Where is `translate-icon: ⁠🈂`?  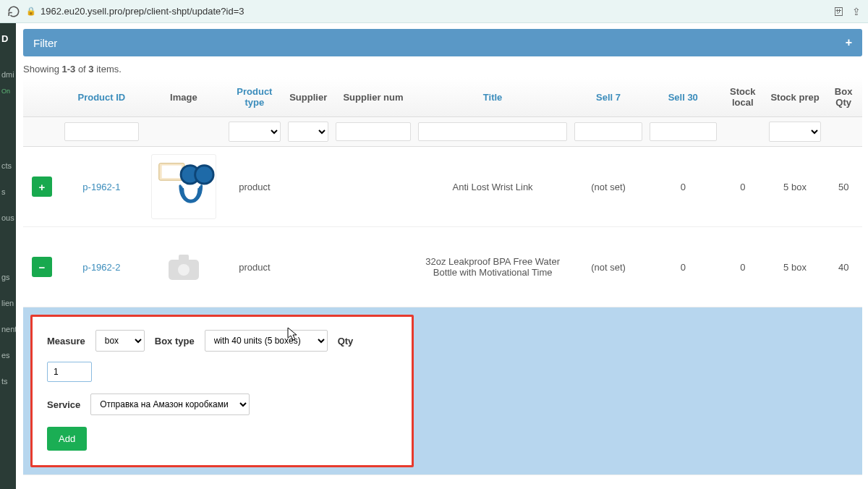 translate-icon: ⁠🈂 is located at coordinates (838, 12).